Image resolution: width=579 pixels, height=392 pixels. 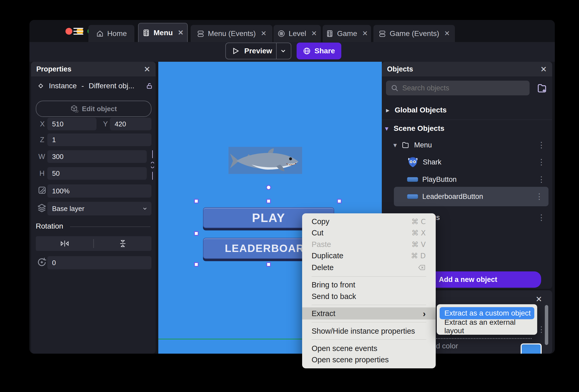 What do you see at coordinates (61, 191) in the screenshot?
I see `opacity-value: 100%` at bounding box center [61, 191].